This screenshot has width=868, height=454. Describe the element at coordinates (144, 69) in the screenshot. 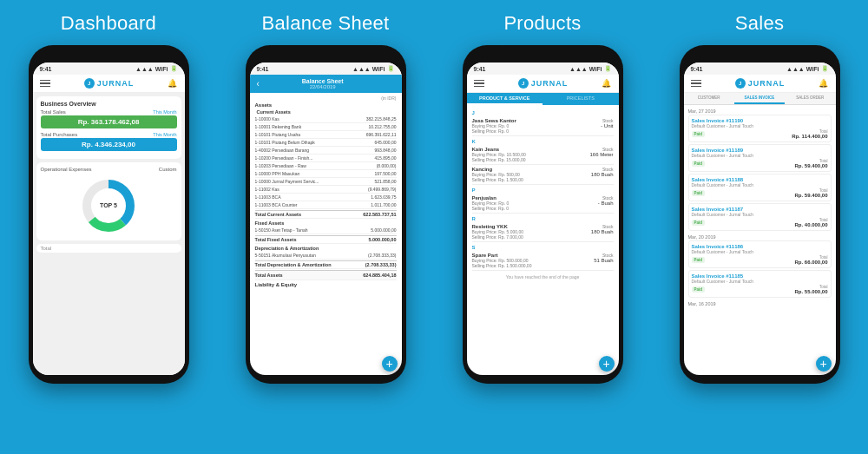

I see `signal-icon: ▲▲▲` at that location.